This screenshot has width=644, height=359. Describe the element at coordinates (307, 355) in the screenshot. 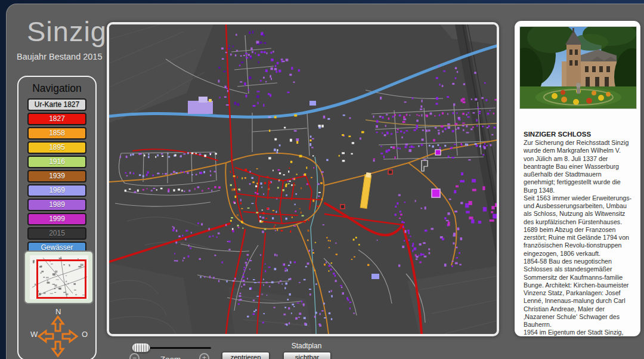

I see `stadtplan-visible-toggle-button: sichtbar` at that location.